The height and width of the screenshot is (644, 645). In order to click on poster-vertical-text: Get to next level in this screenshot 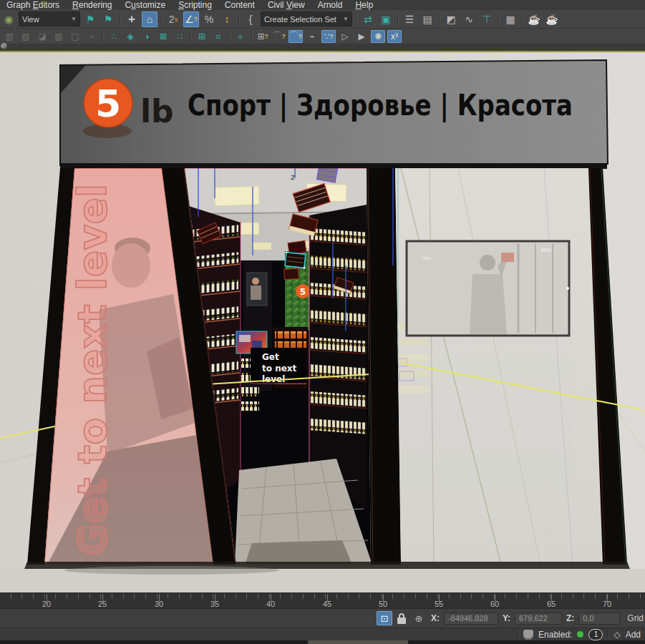, I will do `click(92, 370)`.